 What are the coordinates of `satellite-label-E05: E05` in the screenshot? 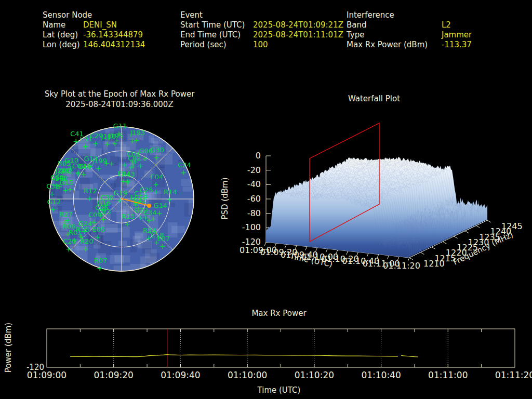 It's located at (99, 230).